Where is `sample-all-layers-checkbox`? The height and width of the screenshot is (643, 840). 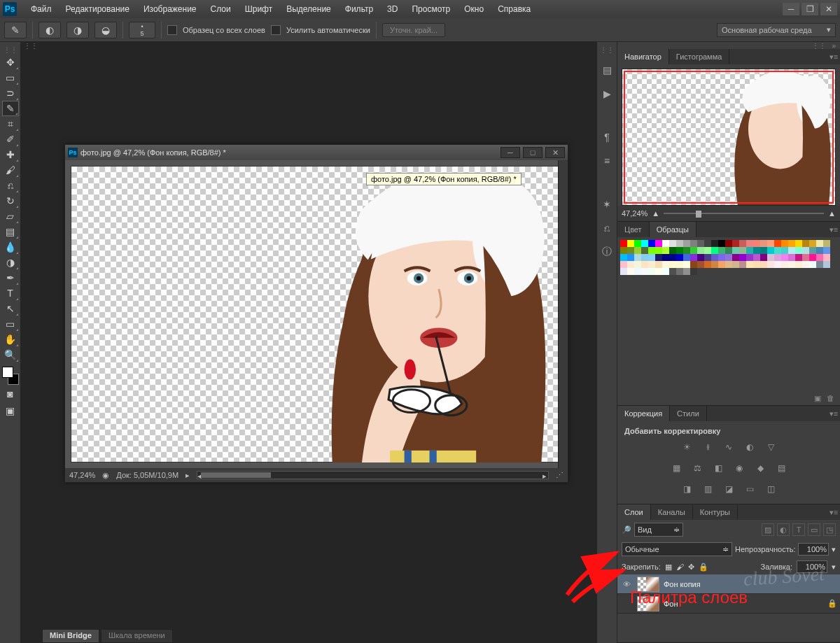
sample-all-layers-checkbox is located at coordinates (172, 30).